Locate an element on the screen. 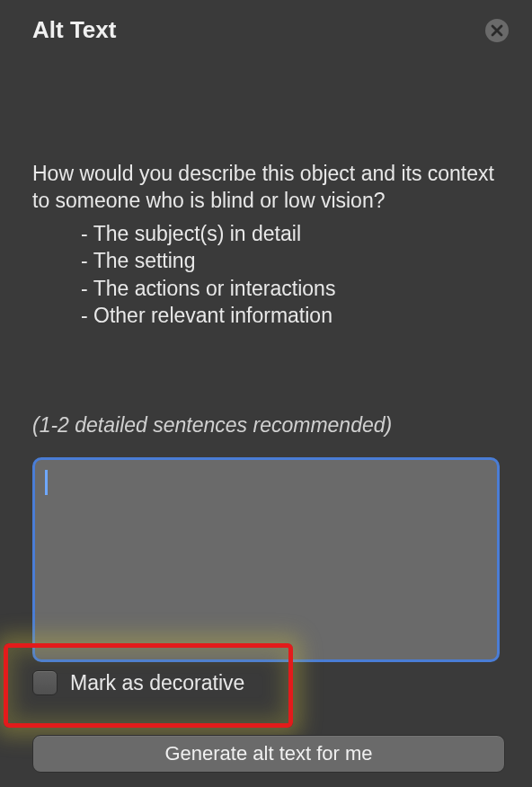  bullet-item: - The subject(s) in detail is located at coordinates (290, 234).